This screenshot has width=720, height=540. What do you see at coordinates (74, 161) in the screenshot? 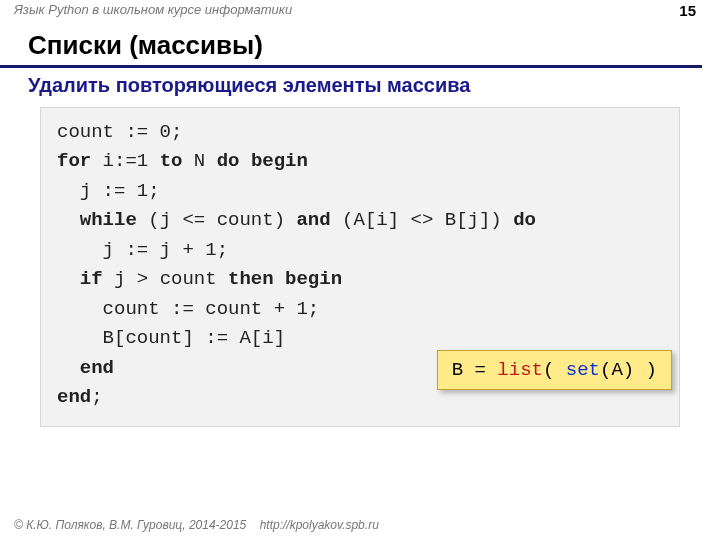
I see `keyword-for: for` at bounding box center [74, 161].